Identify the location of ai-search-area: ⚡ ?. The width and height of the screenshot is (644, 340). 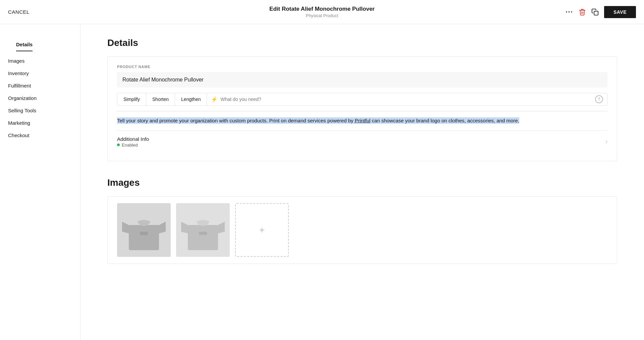
(407, 99).